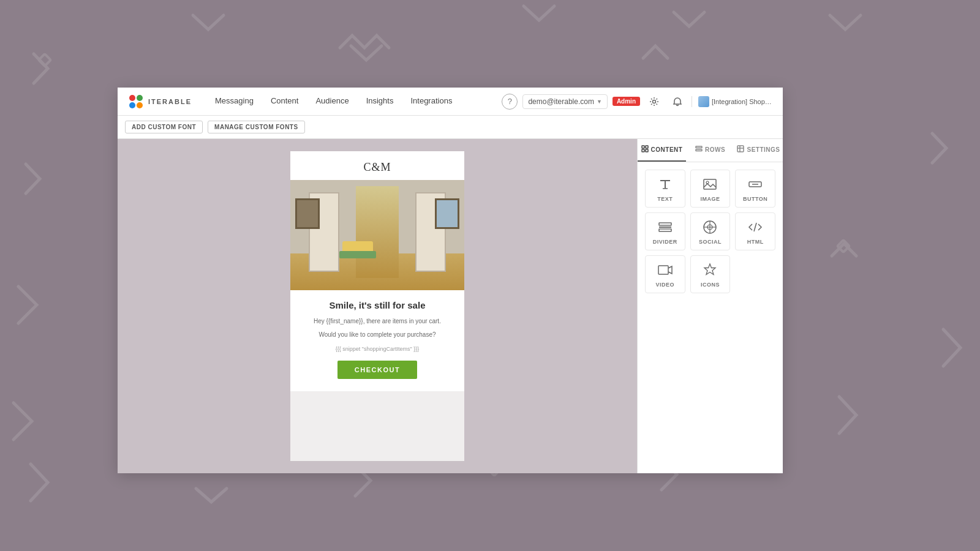 The width and height of the screenshot is (980, 551). I want to click on email-body-line2: Would you like to complete your purchase…, so click(377, 335).